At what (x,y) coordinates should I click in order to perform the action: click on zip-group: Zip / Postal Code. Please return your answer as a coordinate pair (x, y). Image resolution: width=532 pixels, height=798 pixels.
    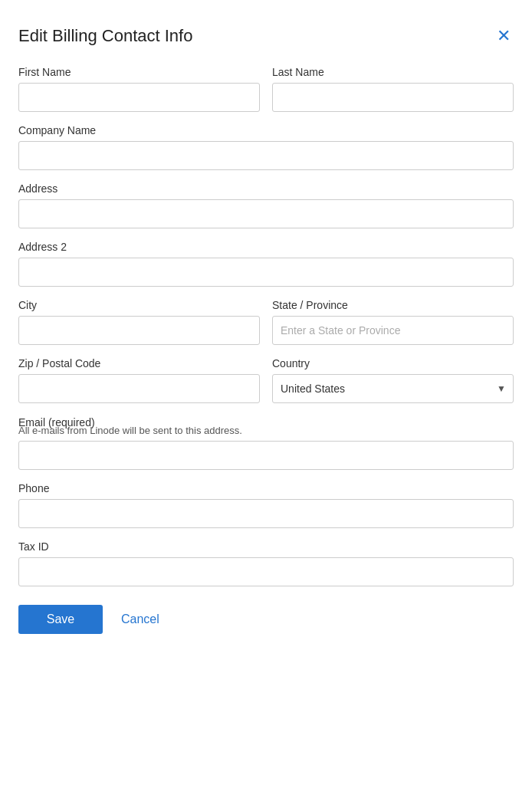
    Looking at the image, I should click on (140, 380).